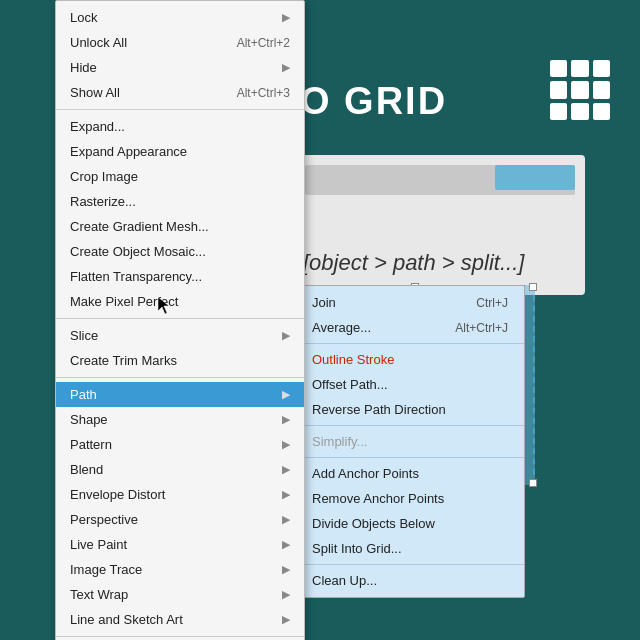 The width and height of the screenshot is (640, 640). Describe the element at coordinates (580, 90) in the screenshot. I see `grid-icon-container` at that location.